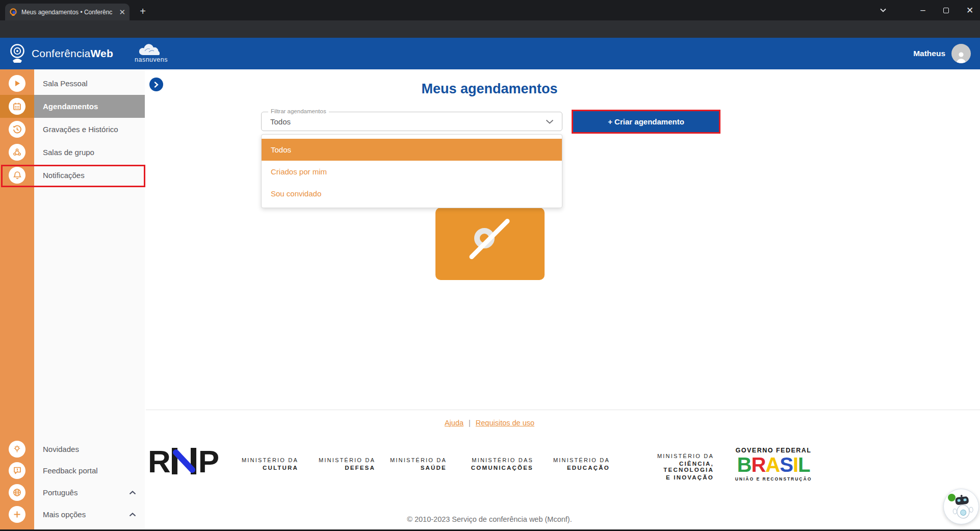  Describe the element at coordinates (414, 464) in the screenshot. I see `ministry-saude-logo: MINISTÉRIO DA SAÚDE` at that location.